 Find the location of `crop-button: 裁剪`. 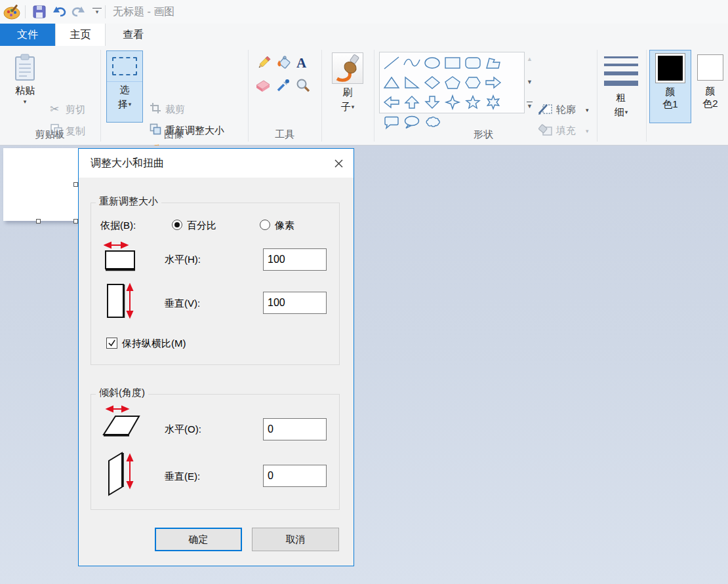

crop-button: 裁剪 is located at coordinates (175, 110).